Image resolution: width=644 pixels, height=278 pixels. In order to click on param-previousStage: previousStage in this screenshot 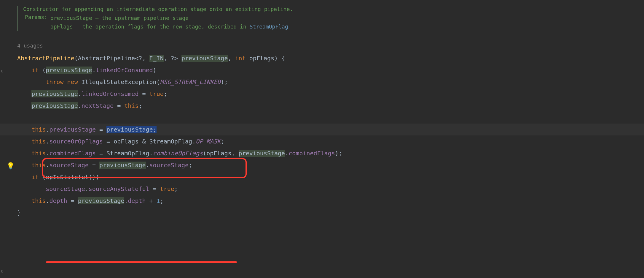, I will do `click(205, 58)`.